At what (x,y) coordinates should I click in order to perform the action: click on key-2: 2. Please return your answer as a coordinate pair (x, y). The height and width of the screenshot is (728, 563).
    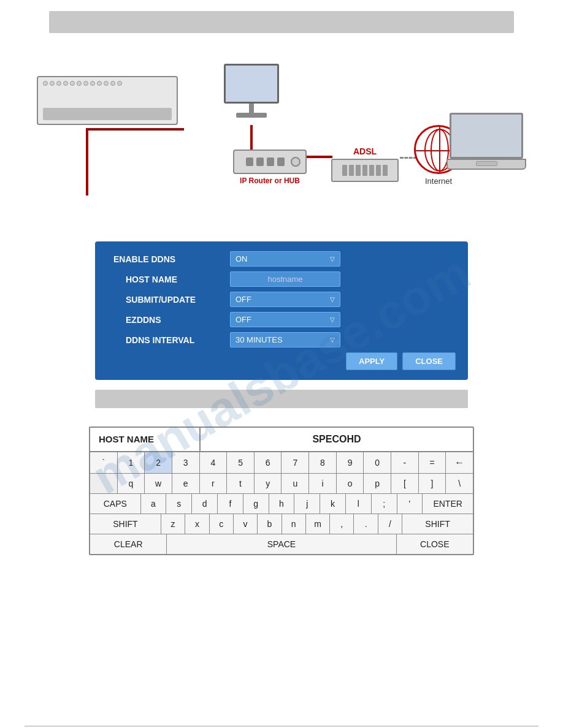
    Looking at the image, I should click on (158, 463).